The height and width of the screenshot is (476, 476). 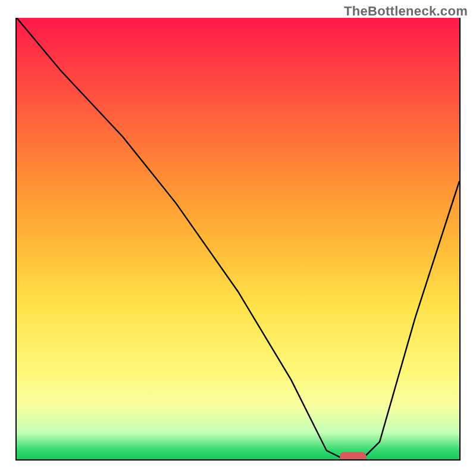 I want to click on axis-left, so click(x=16, y=239).